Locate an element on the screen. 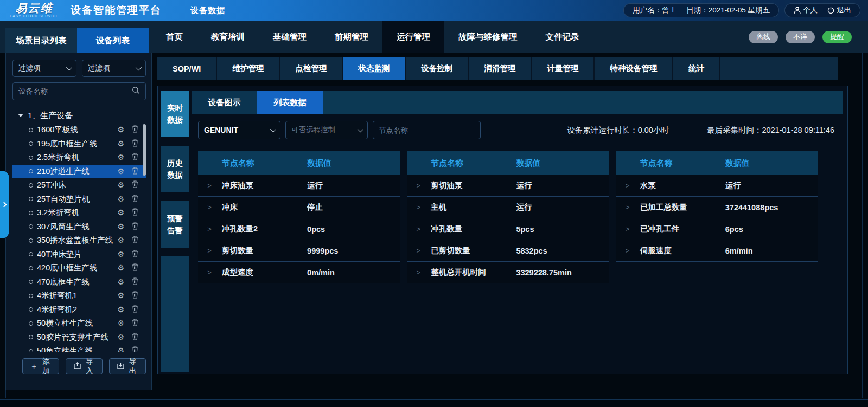 This screenshot has height=407, width=868. tree-item: 50胶片管支撑生产线⚙ is located at coordinates (79, 338).